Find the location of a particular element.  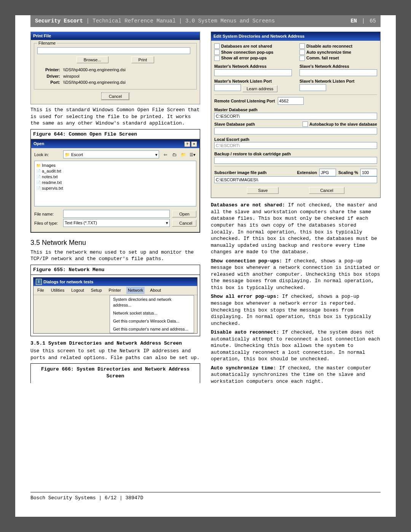

term4-label: Disable auto reconnect: is located at coordinates (245, 332).